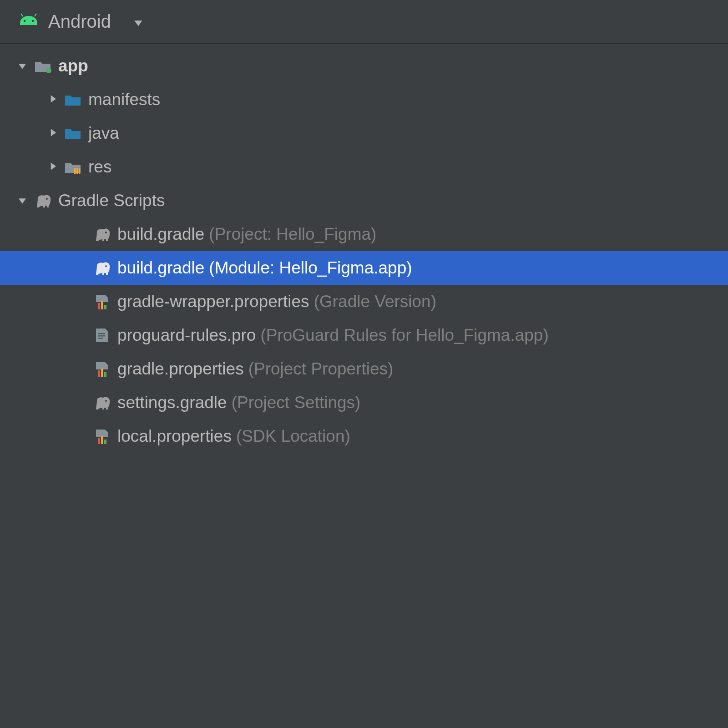 This screenshot has width=728, height=728. Describe the element at coordinates (175, 436) in the screenshot. I see `tree-label: local.properties` at that location.